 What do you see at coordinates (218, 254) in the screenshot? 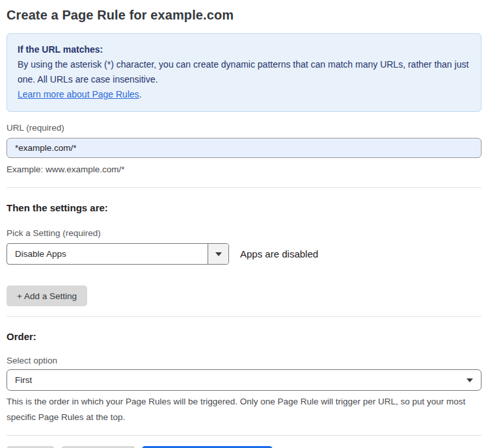
I see `setting-dropdown-caret-button` at bounding box center [218, 254].